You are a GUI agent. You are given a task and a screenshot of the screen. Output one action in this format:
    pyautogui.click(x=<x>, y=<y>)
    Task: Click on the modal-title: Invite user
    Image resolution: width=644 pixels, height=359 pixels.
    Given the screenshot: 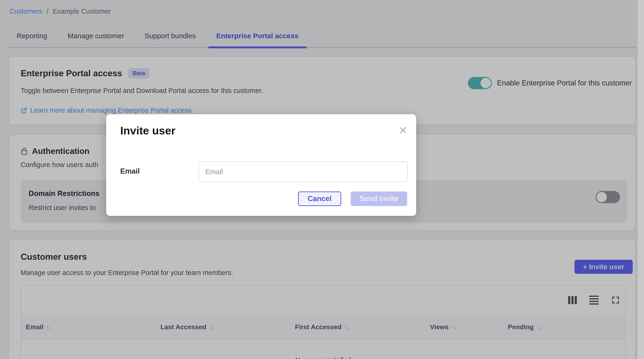 What is the action you would take?
    pyautogui.click(x=148, y=131)
    